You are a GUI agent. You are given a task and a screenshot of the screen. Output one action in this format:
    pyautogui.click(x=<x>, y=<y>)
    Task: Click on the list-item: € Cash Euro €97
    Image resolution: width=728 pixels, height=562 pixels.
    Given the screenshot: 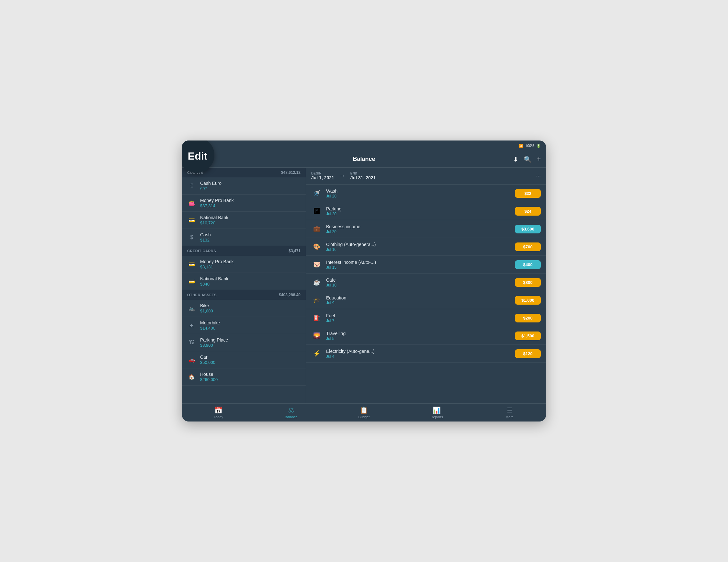 What is the action you would take?
    pyautogui.click(x=244, y=186)
    